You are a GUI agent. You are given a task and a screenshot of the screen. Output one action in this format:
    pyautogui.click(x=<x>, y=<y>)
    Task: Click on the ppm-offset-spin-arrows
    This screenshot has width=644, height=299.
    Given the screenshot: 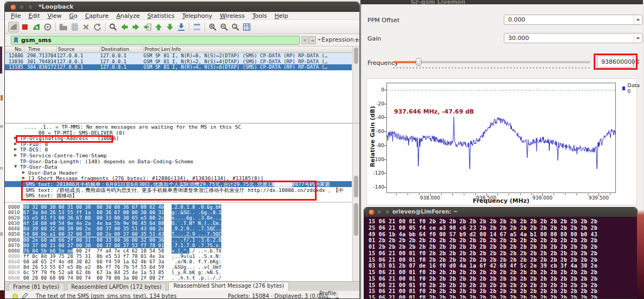 What is the action you would take?
    pyautogui.click(x=638, y=19)
    